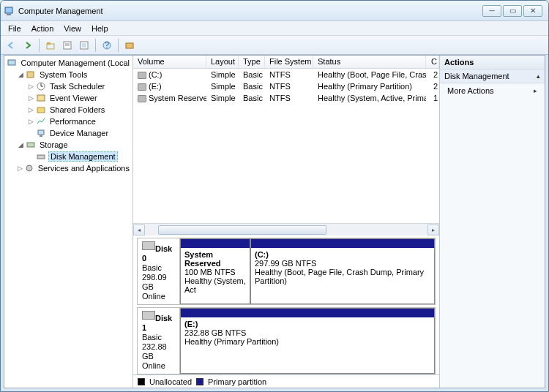 The image size is (549, 392). I want to click on tree-services: ▷Services and Applications, so click(69, 168).